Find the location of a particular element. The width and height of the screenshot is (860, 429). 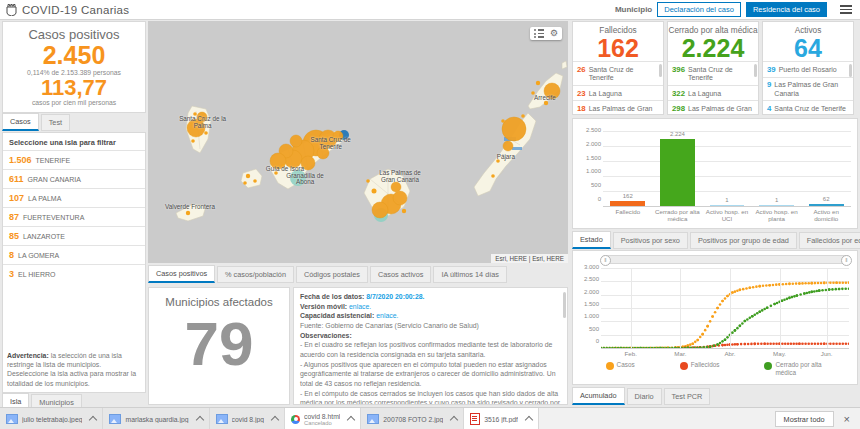

info-scrollbar is located at coordinates (564, 305).